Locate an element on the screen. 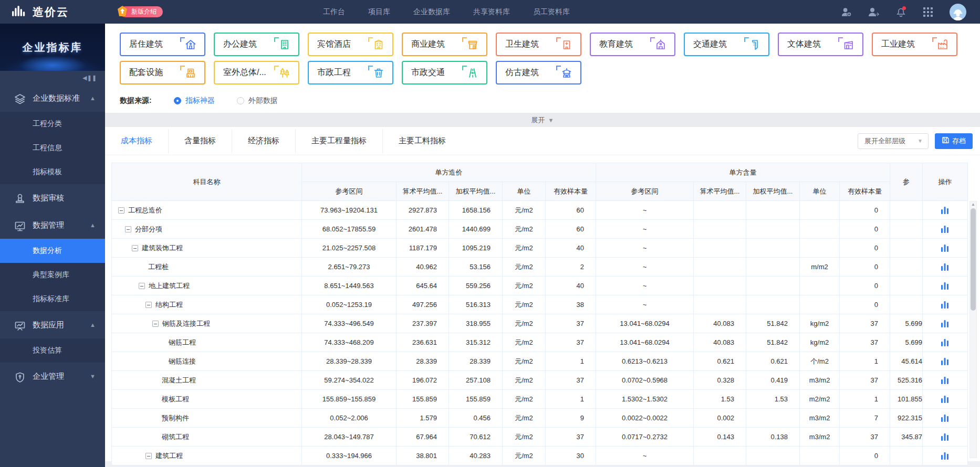 This screenshot has height=467, width=980. category-label: 卫生建筑 is located at coordinates (522, 44).